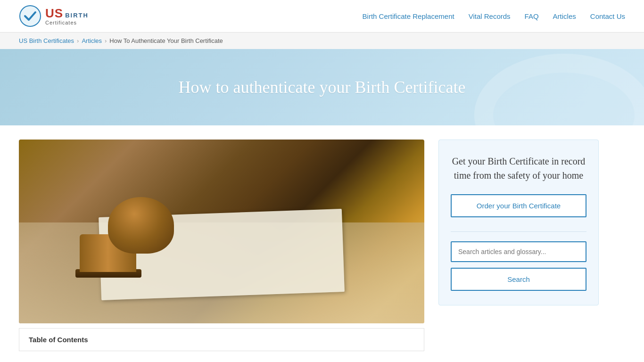 The height and width of the screenshot is (362, 644). Describe the element at coordinates (30, 16) in the screenshot. I see `logo-icon` at that location.